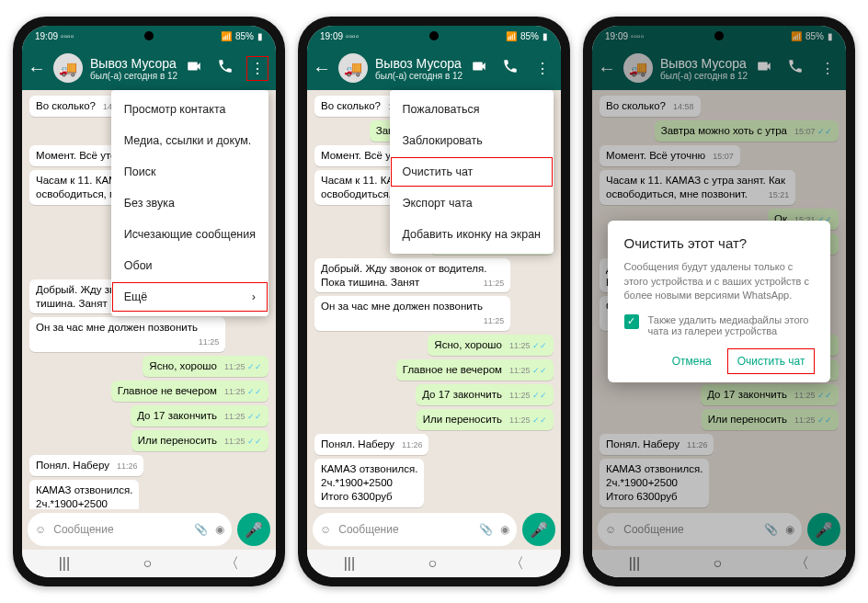 This screenshot has height=603, width=868. Describe the element at coordinates (189, 172) in the screenshot. I see `menu-item: Поиск` at that location.